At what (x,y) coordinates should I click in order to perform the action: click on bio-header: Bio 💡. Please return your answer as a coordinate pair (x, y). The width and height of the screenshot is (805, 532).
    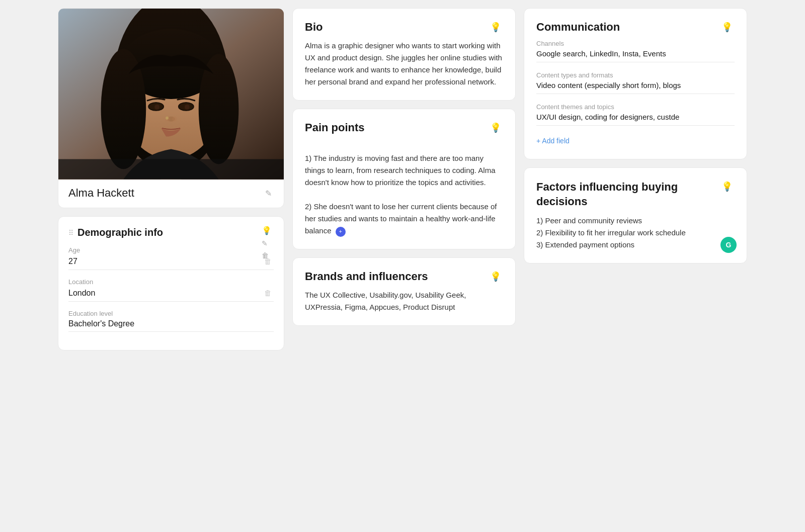
    Looking at the image, I should click on (404, 27).